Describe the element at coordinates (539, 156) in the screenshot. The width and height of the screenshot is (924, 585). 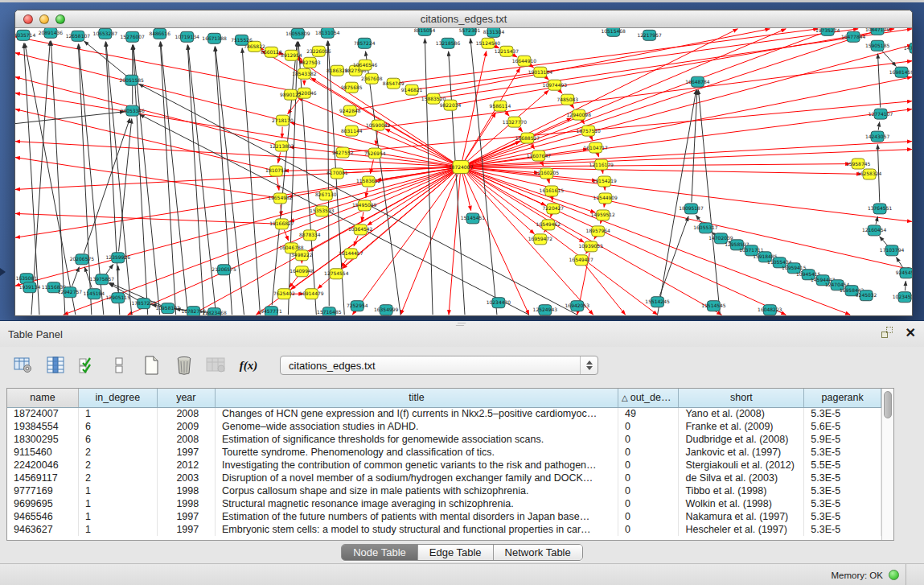
I see `graph-node: 11607647` at that location.